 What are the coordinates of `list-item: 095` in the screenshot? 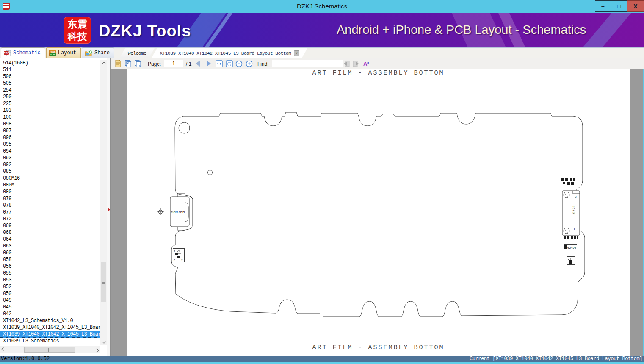 It's located at (50, 144).